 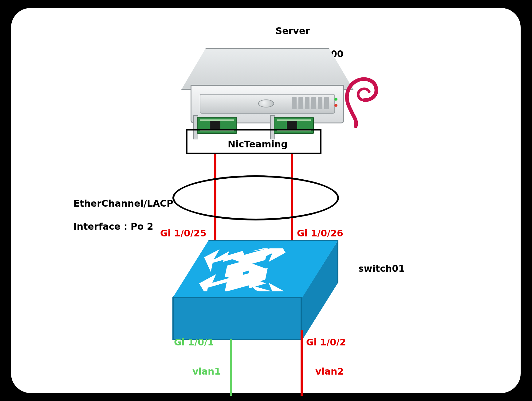 What do you see at coordinates (256, 198) in the screenshot?
I see `etherchannel-ellipse-icon` at bounding box center [256, 198].